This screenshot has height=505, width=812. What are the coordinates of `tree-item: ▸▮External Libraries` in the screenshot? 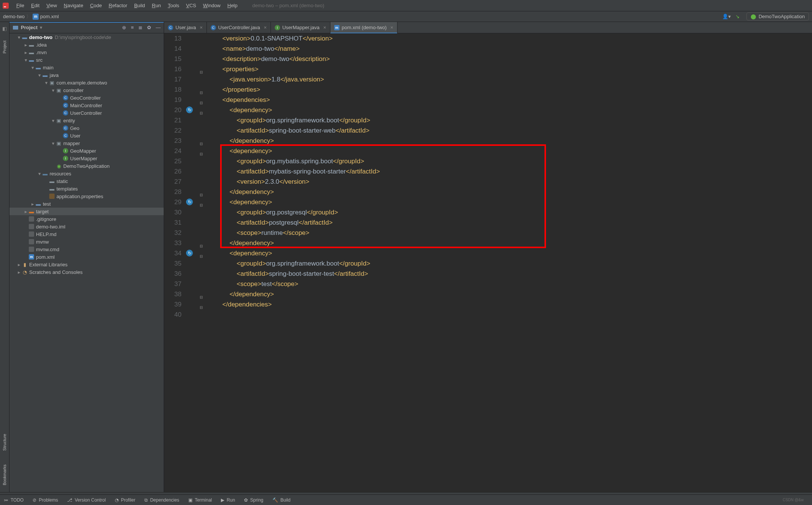 It's located at (86, 264).